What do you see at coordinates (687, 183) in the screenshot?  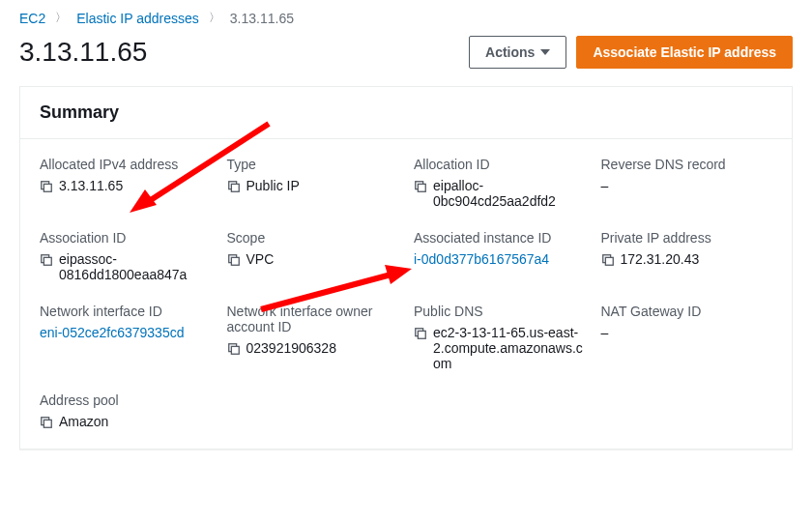 I see `field-reverse-dns: Reverse DNS record –` at bounding box center [687, 183].